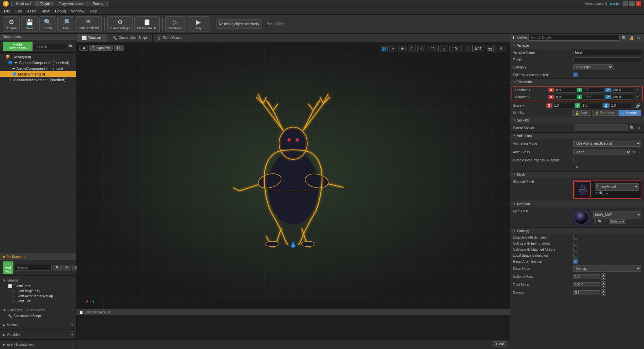 The width and height of the screenshot is (644, 349). What do you see at coordinates (607, 193) in the screenshot?
I see `mesh-arrow-btn: →` at bounding box center [607, 193].